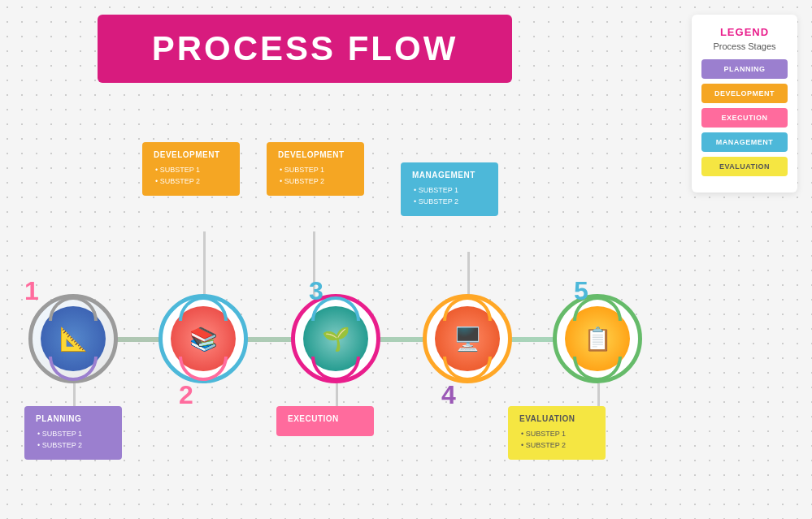 The image size is (812, 519). I want to click on node-2-arc-bottom, so click(203, 369).